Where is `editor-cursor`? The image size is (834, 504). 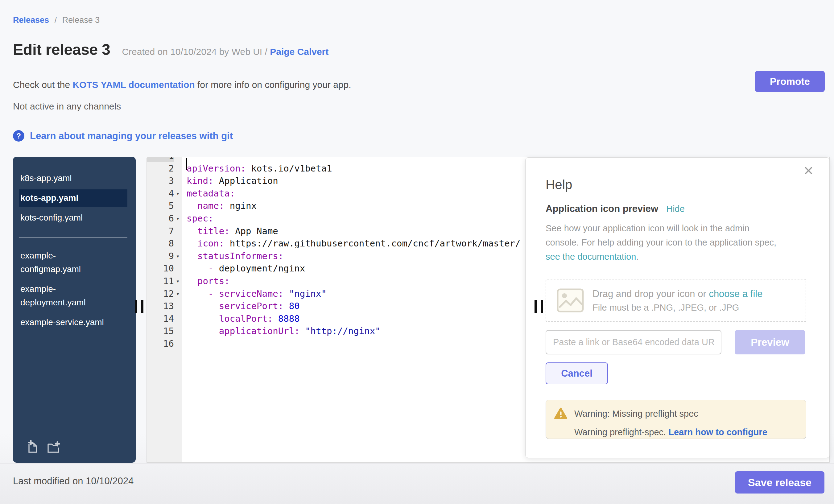 editor-cursor is located at coordinates (187, 164).